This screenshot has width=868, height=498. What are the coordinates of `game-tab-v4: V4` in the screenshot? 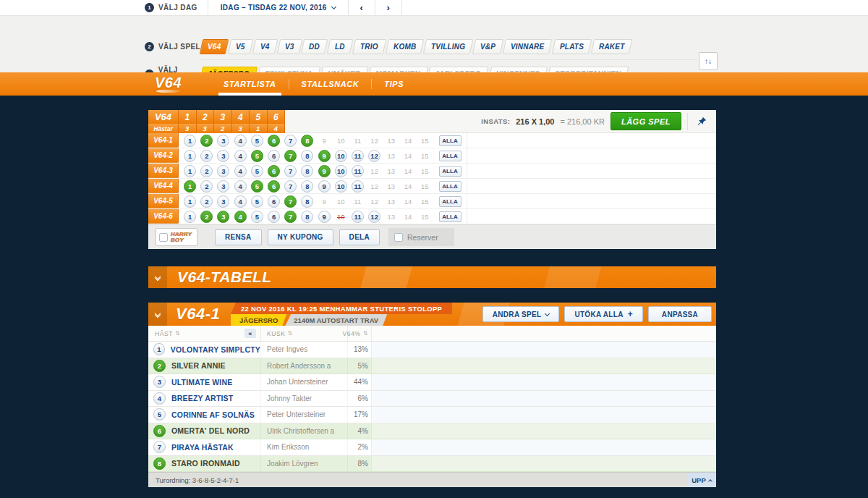 It's located at (265, 46).